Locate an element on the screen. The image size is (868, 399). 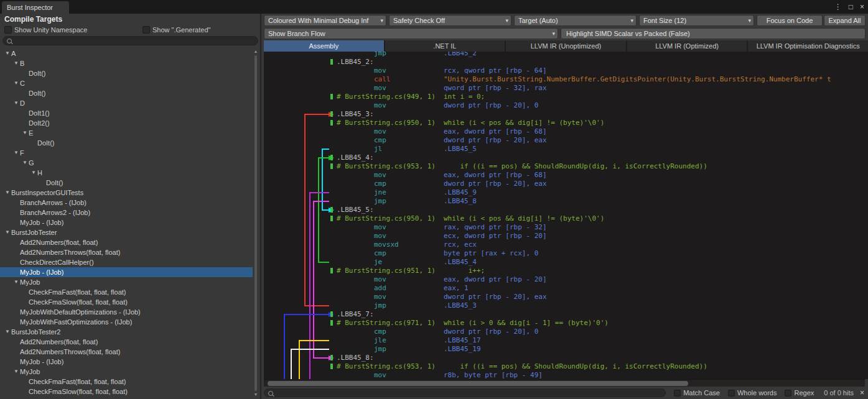
target-dropdown: Target (Auto) ▾ is located at coordinates (575, 21).